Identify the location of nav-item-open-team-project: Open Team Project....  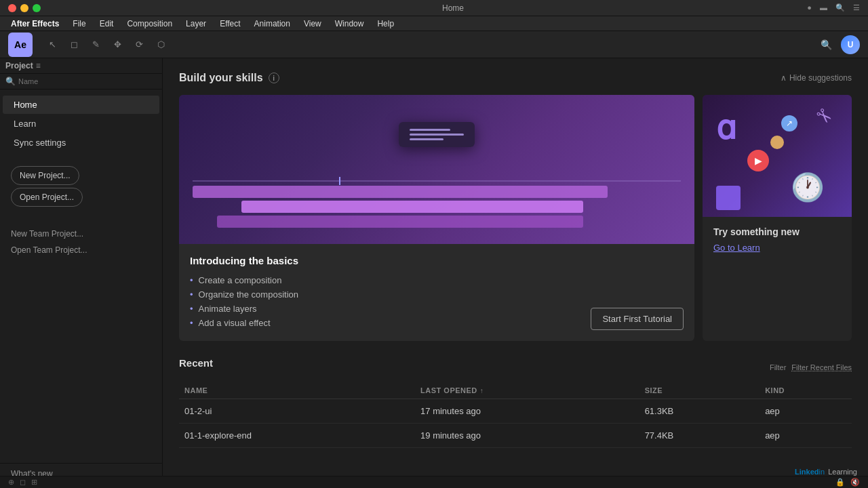
(81, 250).